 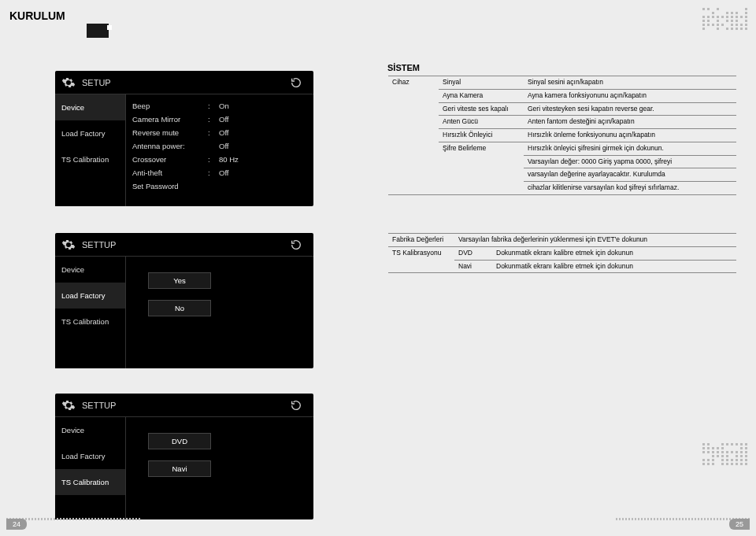 I want to click on page-header: KURULUM, so click(x=38, y=16).